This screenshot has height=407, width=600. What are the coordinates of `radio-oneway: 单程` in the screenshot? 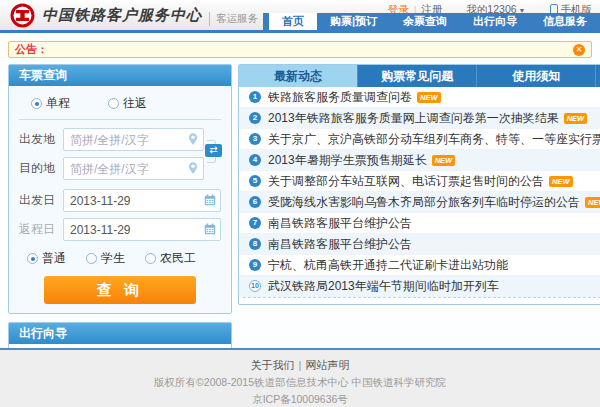 It's located at (50, 104).